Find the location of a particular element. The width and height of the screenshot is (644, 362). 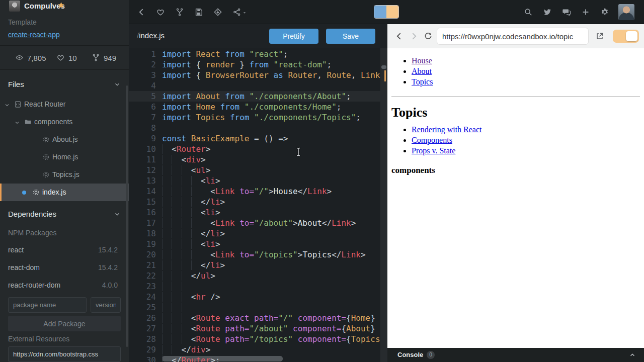

file-tree-item-index-js: index.js is located at coordinates (64, 192).